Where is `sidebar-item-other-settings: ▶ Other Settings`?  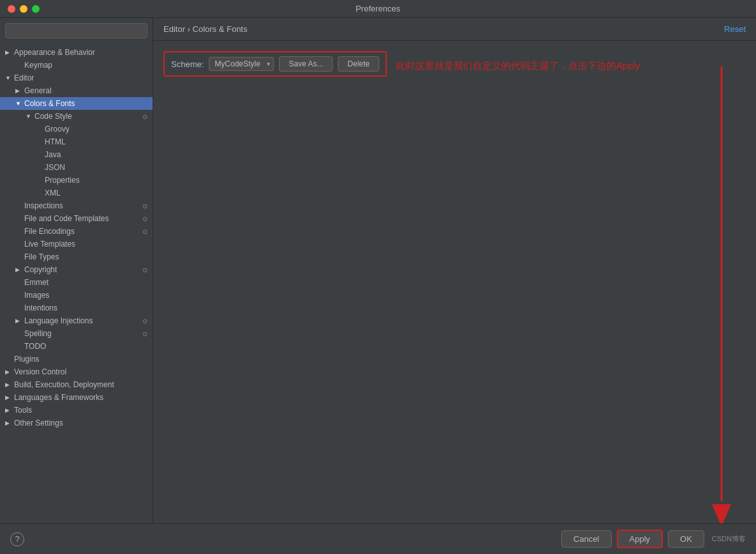 sidebar-item-other-settings: ▶ Other Settings is located at coordinates (77, 423).